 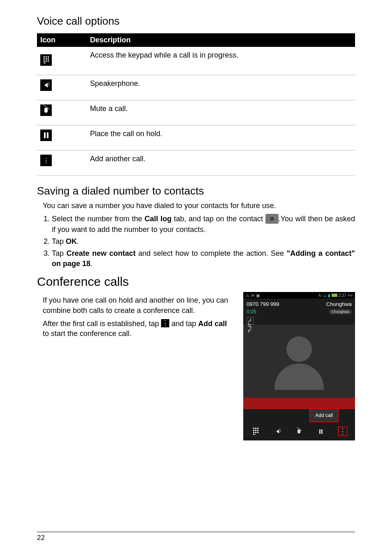 I want to click on text: to start the conference call., so click(x=87, y=334).